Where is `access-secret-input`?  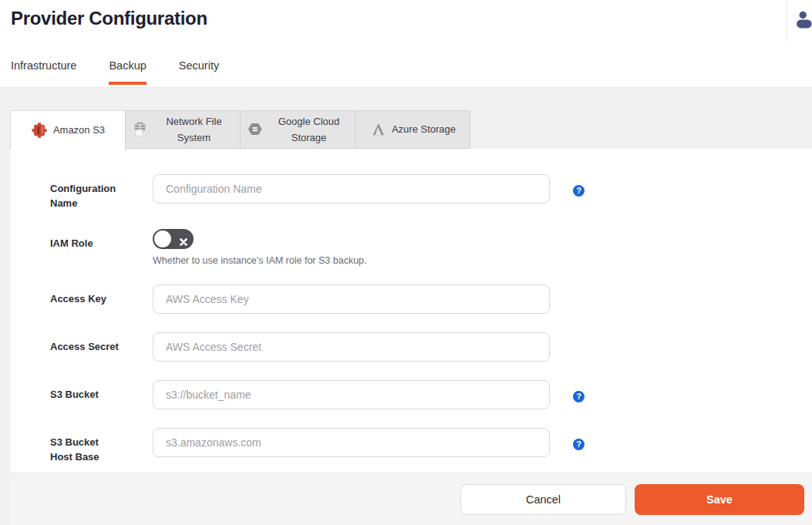 access-secret-input is located at coordinates (352, 347).